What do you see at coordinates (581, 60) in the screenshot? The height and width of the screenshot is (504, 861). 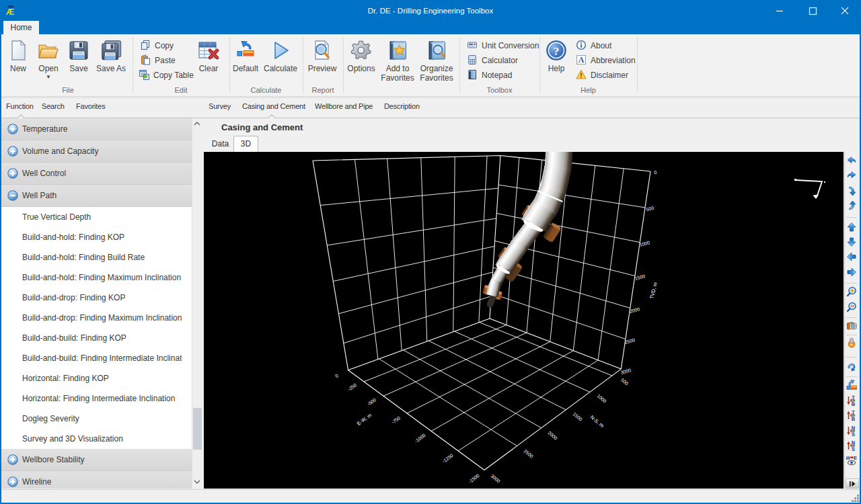 I see `svg-text: A` at bounding box center [581, 60].